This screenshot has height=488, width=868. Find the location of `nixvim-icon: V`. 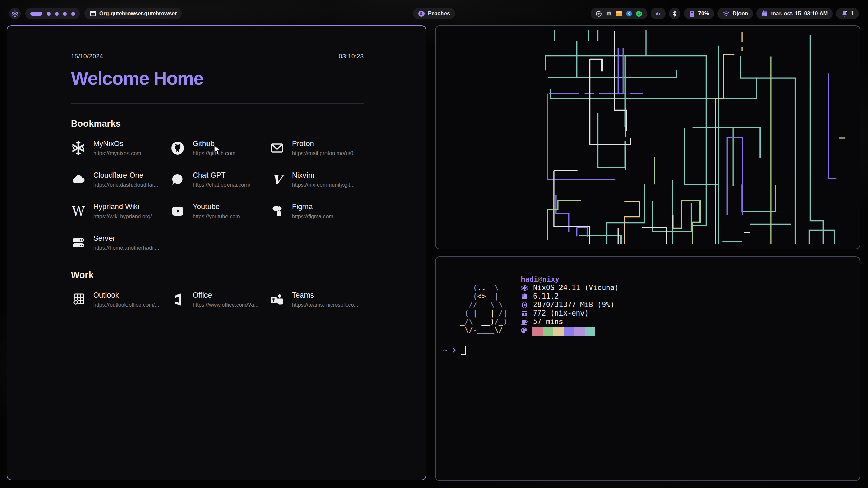

nixvim-icon: V is located at coordinates (277, 180).